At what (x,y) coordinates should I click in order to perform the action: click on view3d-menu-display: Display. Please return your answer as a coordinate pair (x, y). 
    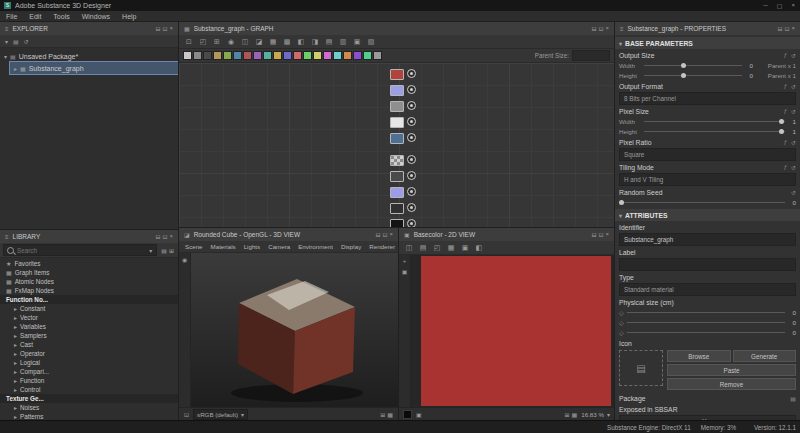
    Looking at the image, I should click on (351, 246).